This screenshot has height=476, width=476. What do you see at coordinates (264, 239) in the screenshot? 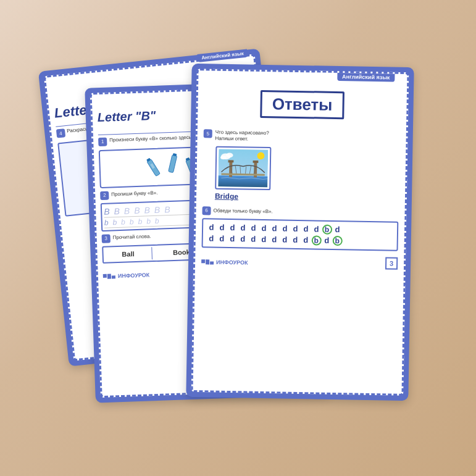
I see `ltr-r2-5: d` at bounding box center [264, 239].